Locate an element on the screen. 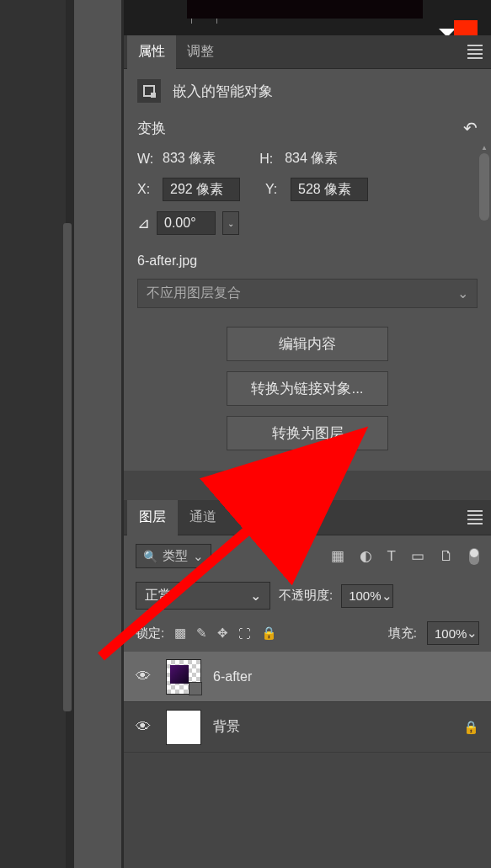 The height and width of the screenshot is (868, 491). transform-title: 变换 is located at coordinates (152, 128).